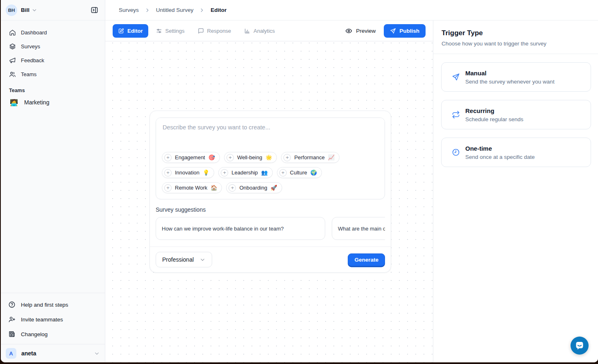 The height and width of the screenshot is (364, 598). Describe the element at coordinates (456, 152) in the screenshot. I see `clock-icon` at that location.